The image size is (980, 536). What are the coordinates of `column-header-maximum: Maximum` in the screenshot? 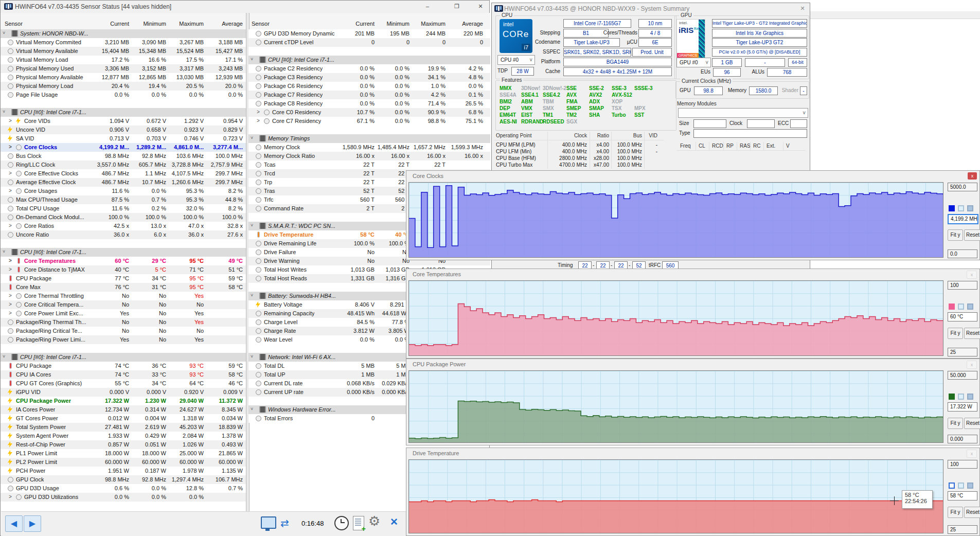 It's located at (186, 24).